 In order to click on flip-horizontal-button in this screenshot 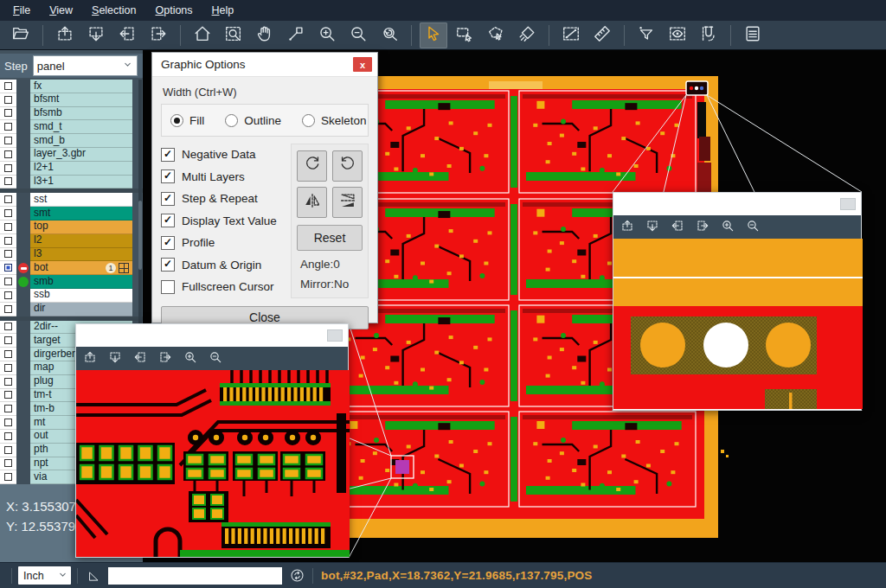, I will do `click(311, 202)`.